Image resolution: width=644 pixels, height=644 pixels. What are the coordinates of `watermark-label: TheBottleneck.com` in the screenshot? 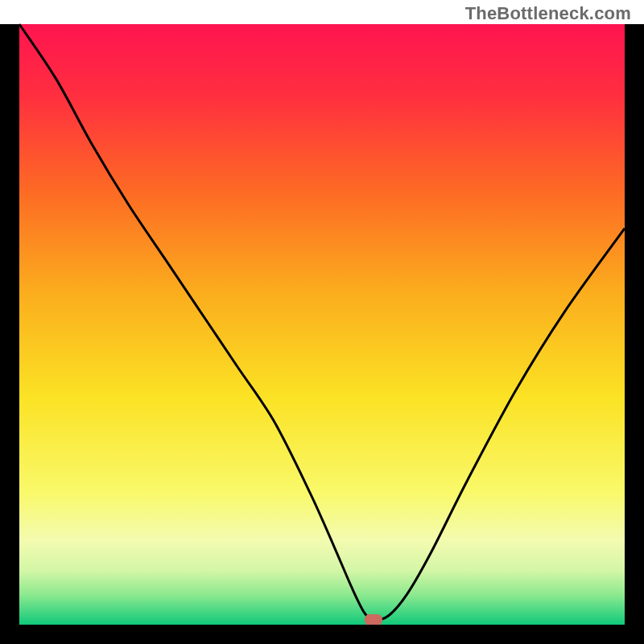 It's located at (548, 14).